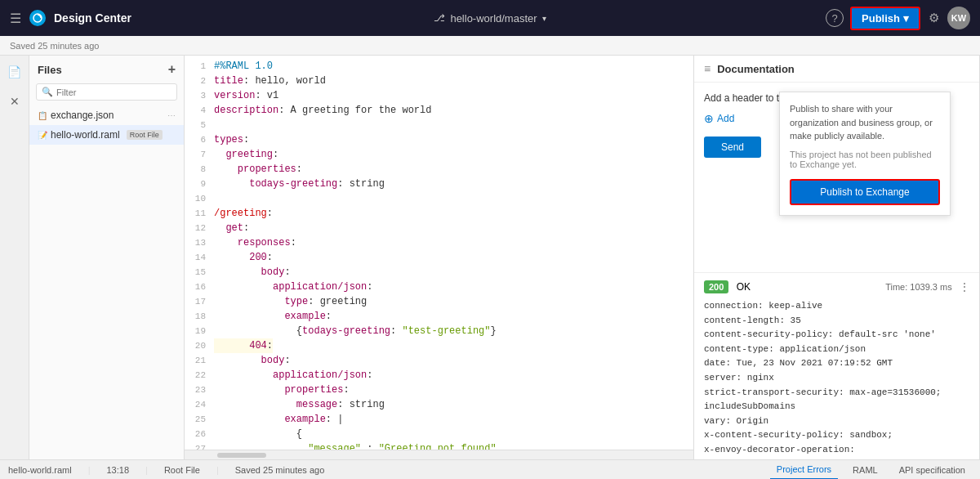 The height and width of the screenshot is (479, 980). Describe the element at coordinates (836, 321) in the screenshot. I see `header-line: content-length: 35` at that location.